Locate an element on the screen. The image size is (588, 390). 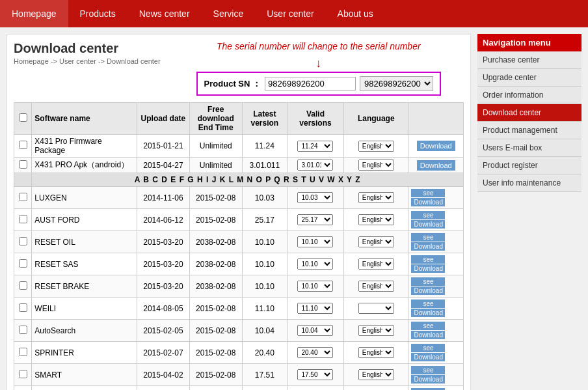
table-row: AUST FORD 2014-06-12 2015-02-08 25.17 25… is located at coordinates (239, 220).